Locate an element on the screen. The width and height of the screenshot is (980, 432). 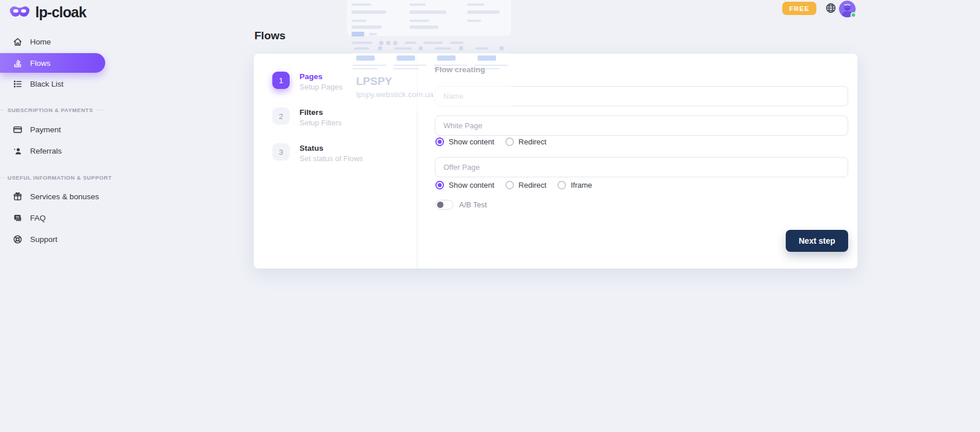
sidebar-item-label: Home is located at coordinates (40, 42).